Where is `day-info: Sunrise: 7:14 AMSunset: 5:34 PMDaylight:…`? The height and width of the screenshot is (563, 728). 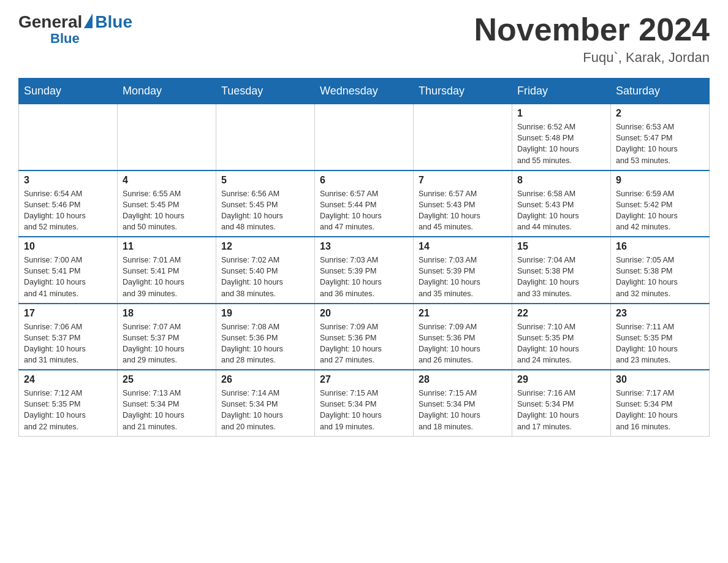
day-info: Sunrise: 7:14 AMSunset: 5:34 PMDaylight:… is located at coordinates (265, 410).